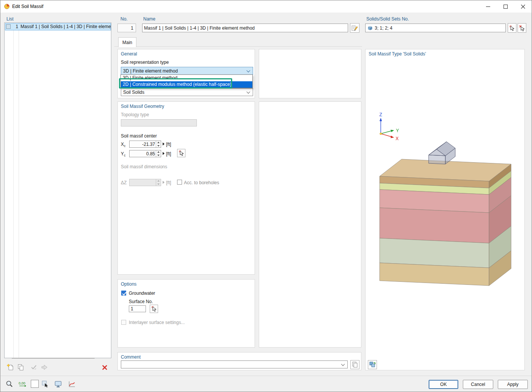 This screenshot has height=392, width=532. What do you see at coordinates (34, 367) in the screenshot?
I see `check-arrows-icon` at bounding box center [34, 367].